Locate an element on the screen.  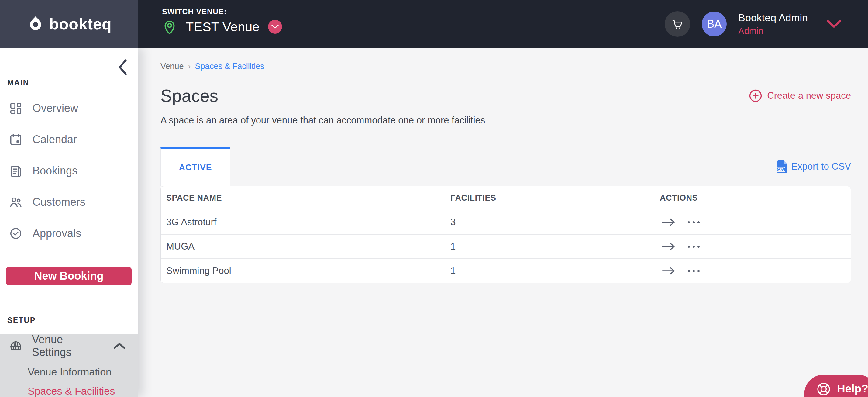
switch-venue-block: SWITCH VENUE: TEST Venue is located at coordinates (222, 24).